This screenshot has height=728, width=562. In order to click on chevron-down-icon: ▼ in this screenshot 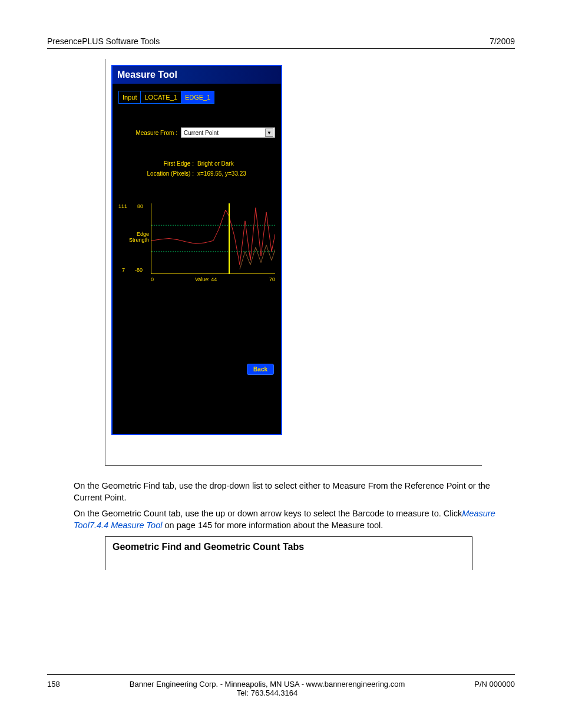, I will do `click(269, 133)`.